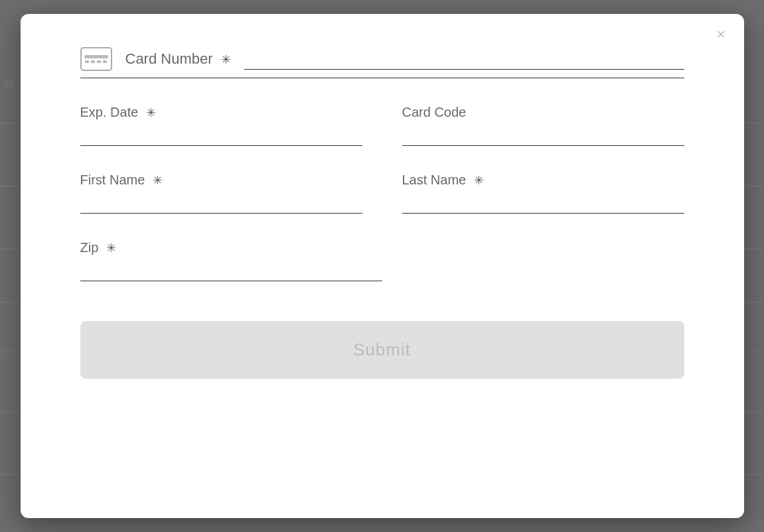 This screenshot has height=532, width=764. I want to click on card-number-input, so click(465, 60).